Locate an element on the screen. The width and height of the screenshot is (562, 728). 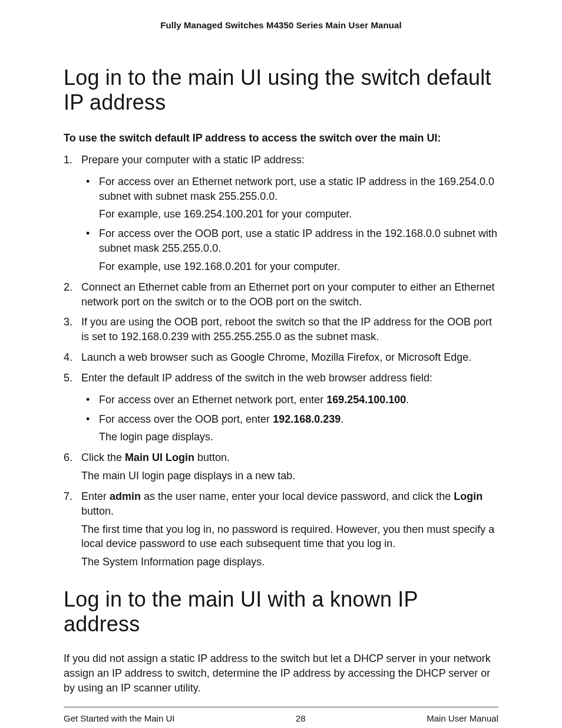
step-text: Enter admin as the user name, enter your… is located at coordinates (282, 503).